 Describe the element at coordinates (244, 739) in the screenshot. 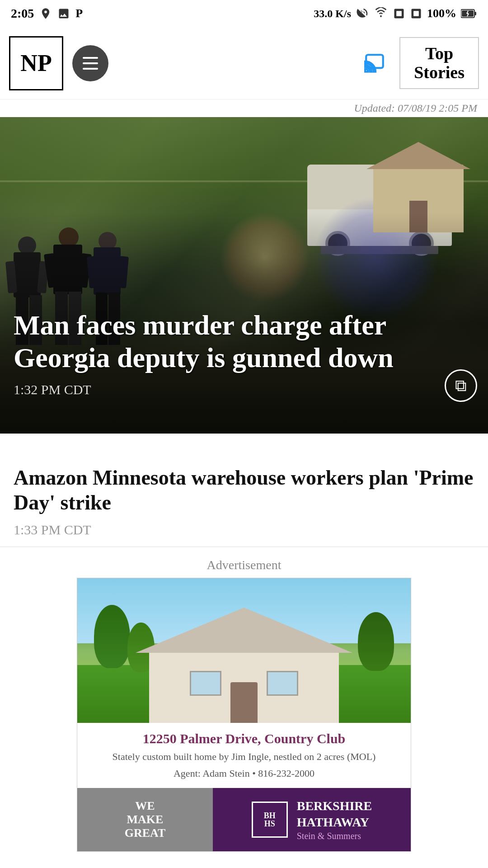

I see `ad-address: 12250 Palmer Drive, Country Club` at that location.